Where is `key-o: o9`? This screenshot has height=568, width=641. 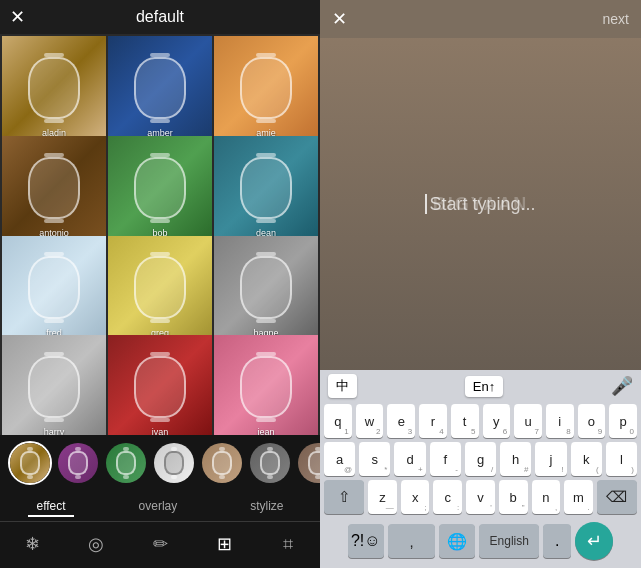 key-o: o9 is located at coordinates (592, 421).